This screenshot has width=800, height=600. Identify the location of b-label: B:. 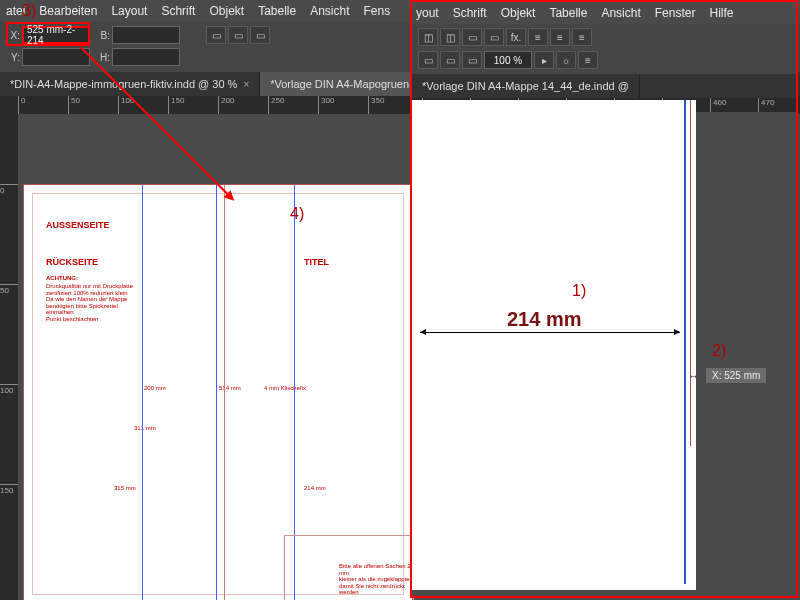
(103, 36).